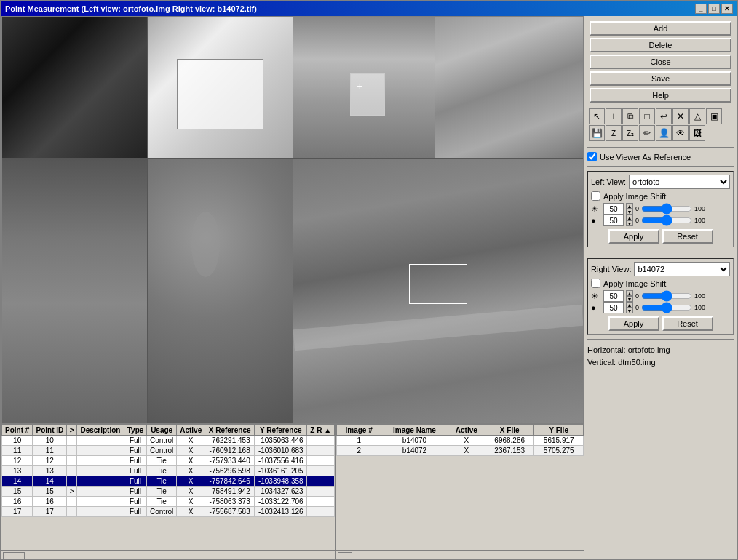 The height and width of the screenshot is (560, 738). Describe the element at coordinates (169, 481) in the screenshot. I see `left-table-row: 1414FullTieX-757842.646-1033948.358` at that location.